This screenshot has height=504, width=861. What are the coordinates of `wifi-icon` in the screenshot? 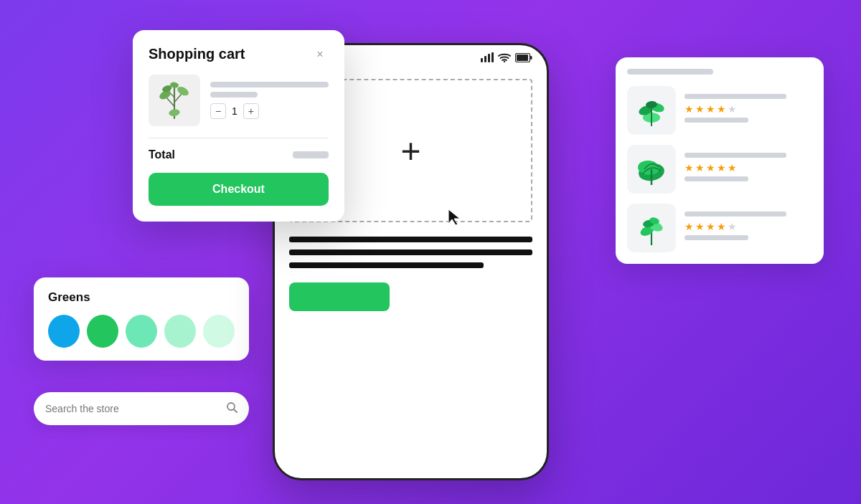 It's located at (504, 59).